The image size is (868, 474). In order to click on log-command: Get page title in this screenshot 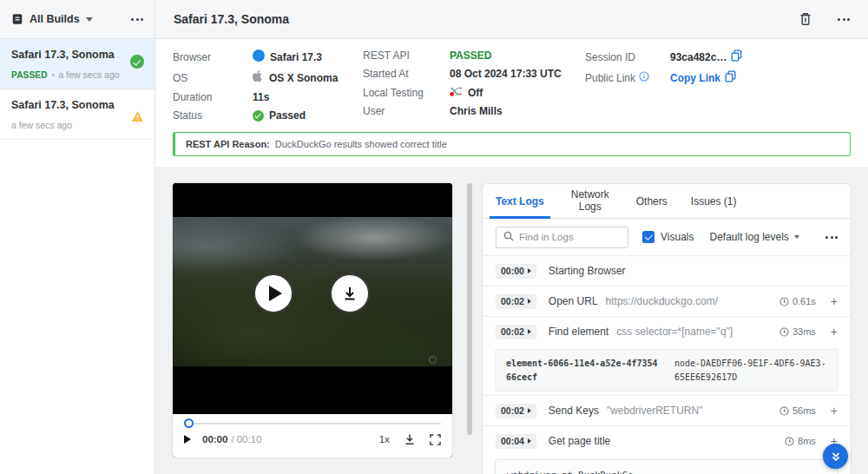, I will do `click(580, 441)`.